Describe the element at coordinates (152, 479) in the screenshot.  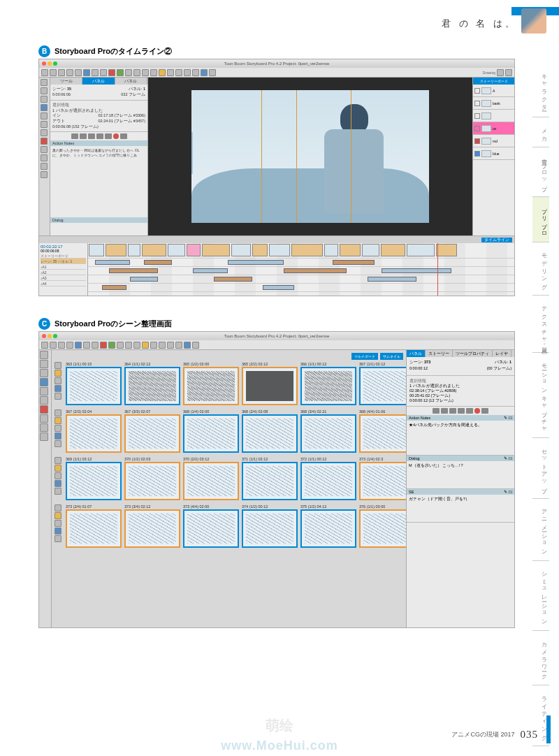
I see `storyboard-panel: 370 (1/2) 02:03` at that location.